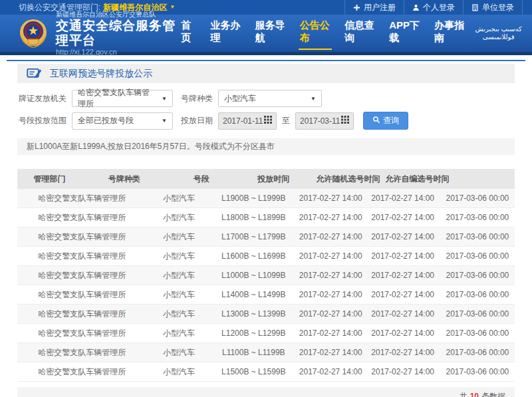 Image resolution: width=532 pixels, height=397 pixels. I want to click on filter-form: 牌证发放机关 哈密交警支队车辆管理所 ▼ 号牌种类 小型汽车 ▼ 号段投放范围 …, so click(266, 106).